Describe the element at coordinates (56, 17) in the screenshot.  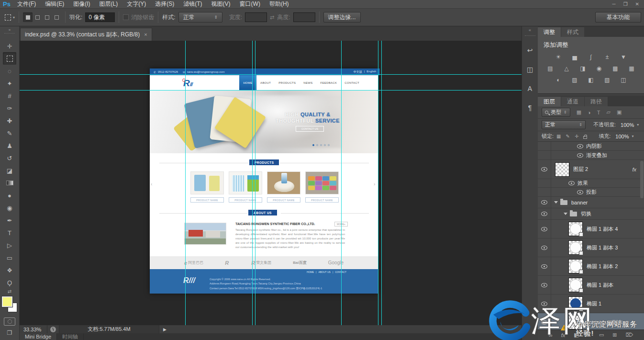
I see `selection-mode-intersect-button` at that location.